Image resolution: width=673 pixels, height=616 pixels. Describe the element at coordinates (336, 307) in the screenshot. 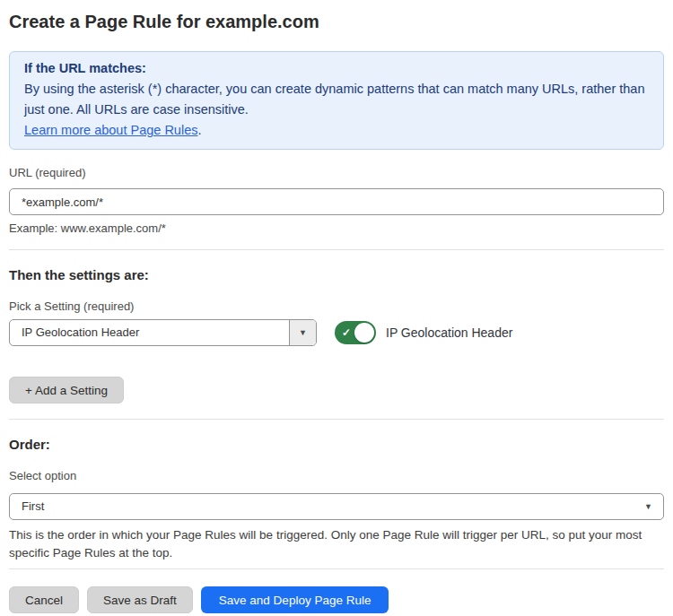

I see `pick-setting-label: Pick a Setting (required)` at that location.